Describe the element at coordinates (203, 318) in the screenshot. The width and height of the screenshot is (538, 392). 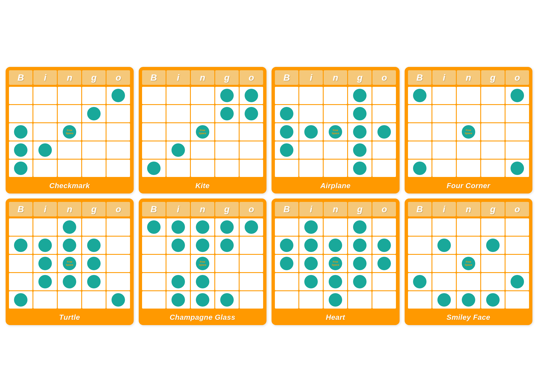
I see `card-label-champagne-glass: Champagne Glass` at that location.